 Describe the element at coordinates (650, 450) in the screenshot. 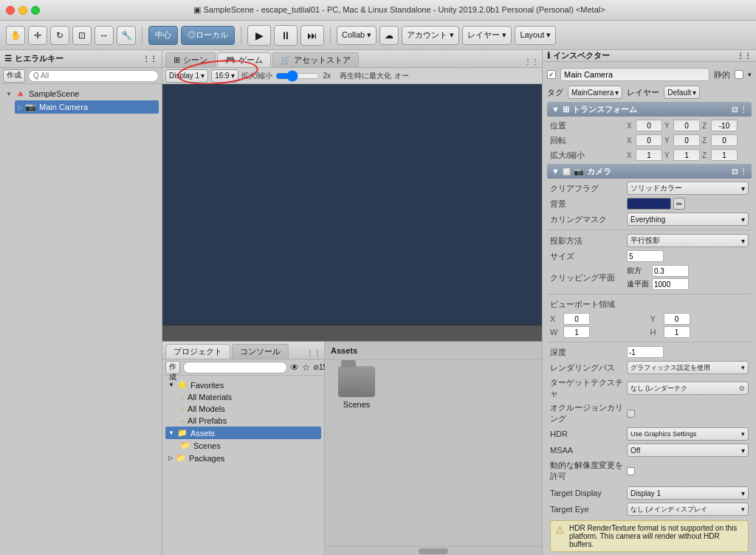

I see `msaa-row: MSAA Off ▾` at that location.